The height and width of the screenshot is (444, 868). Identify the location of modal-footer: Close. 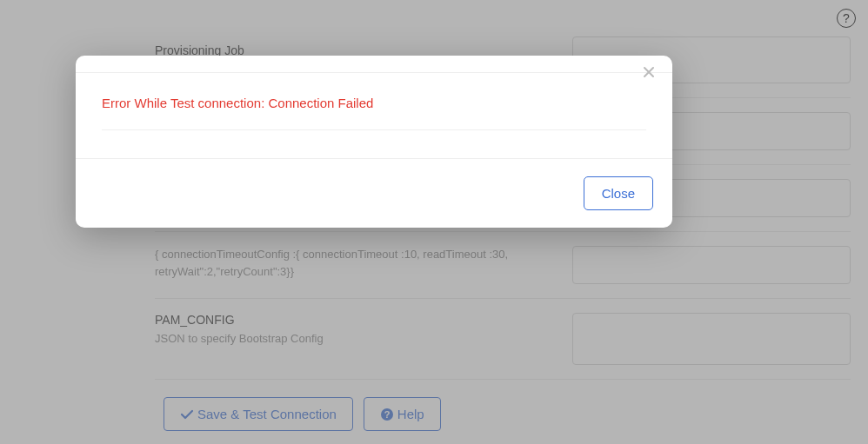
(374, 193).